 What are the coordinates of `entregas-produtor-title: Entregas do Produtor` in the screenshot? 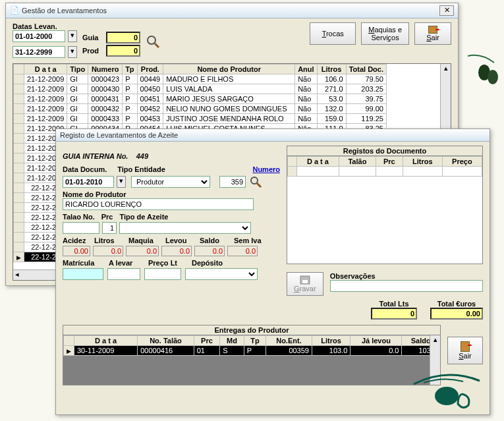 It's located at (252, 331).